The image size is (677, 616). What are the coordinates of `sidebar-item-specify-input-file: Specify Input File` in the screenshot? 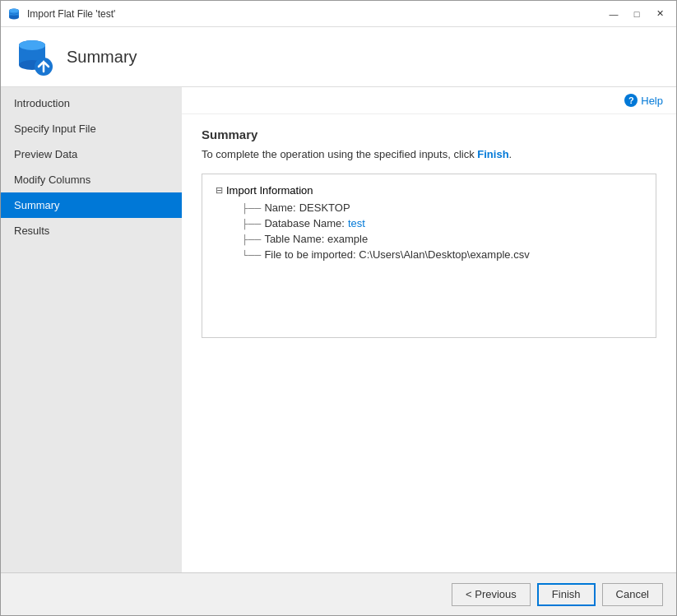 It's located at (91, 128).